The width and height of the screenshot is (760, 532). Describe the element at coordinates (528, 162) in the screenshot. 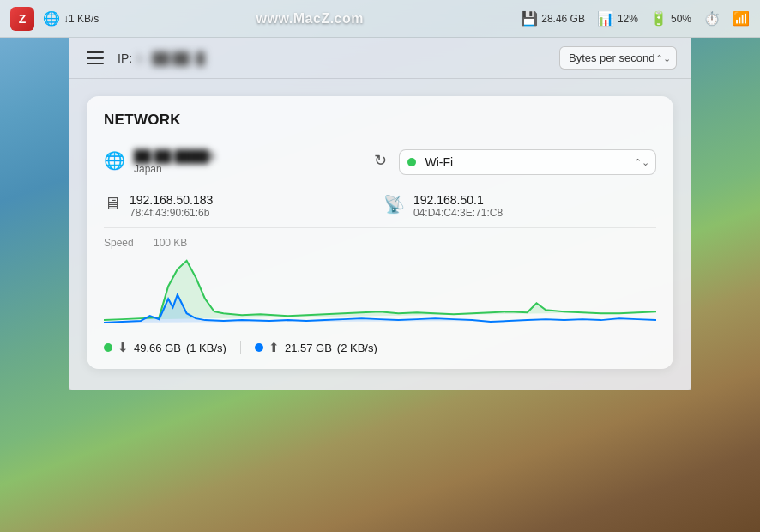

I see `wifi-select: Wi-Fi` at that location.